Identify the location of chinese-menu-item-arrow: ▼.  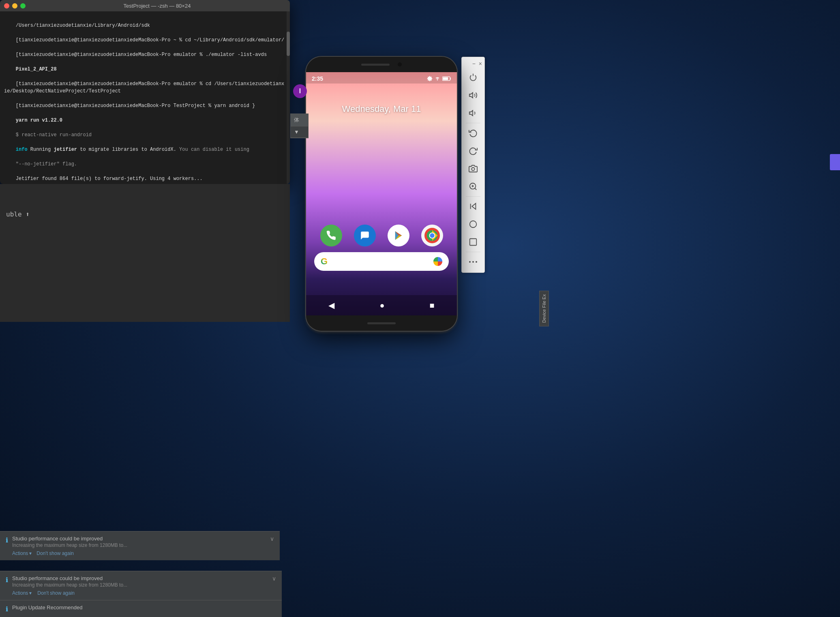
(299, 132).